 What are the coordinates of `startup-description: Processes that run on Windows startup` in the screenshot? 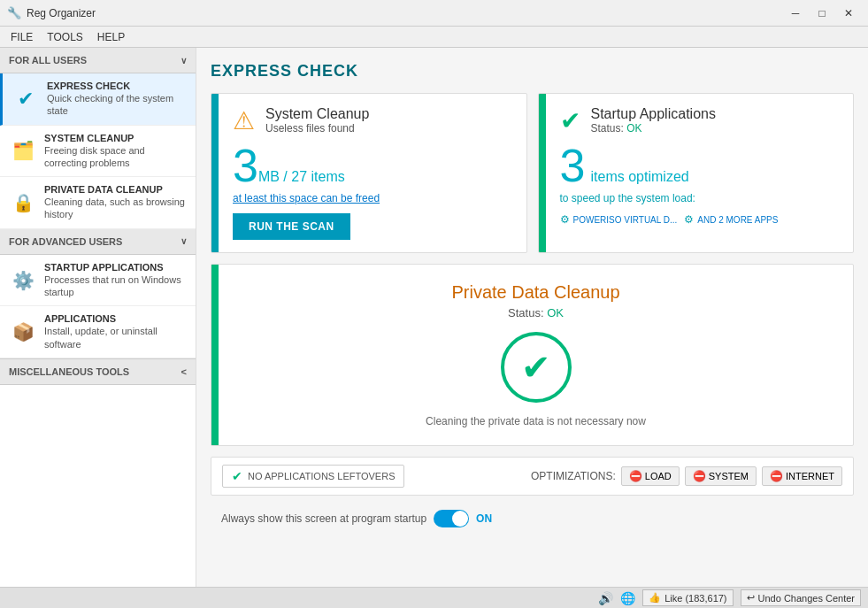 It's located at (115, 287).